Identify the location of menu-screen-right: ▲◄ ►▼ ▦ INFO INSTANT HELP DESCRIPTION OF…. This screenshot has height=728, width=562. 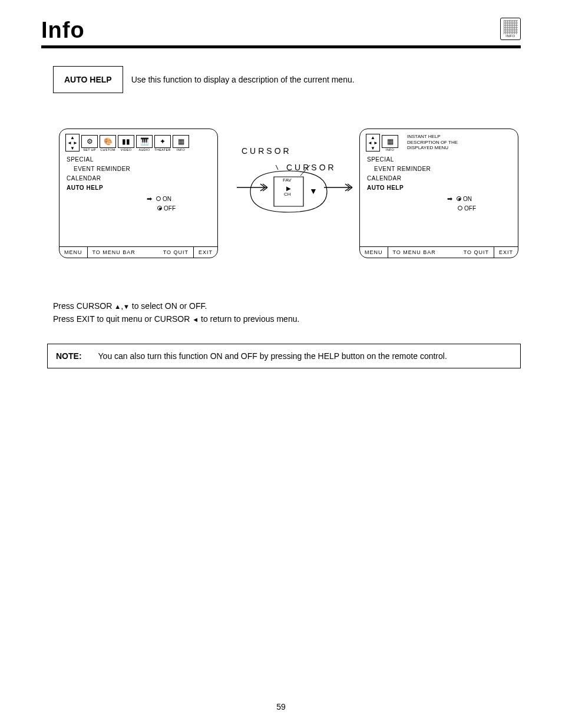
(439, 193).